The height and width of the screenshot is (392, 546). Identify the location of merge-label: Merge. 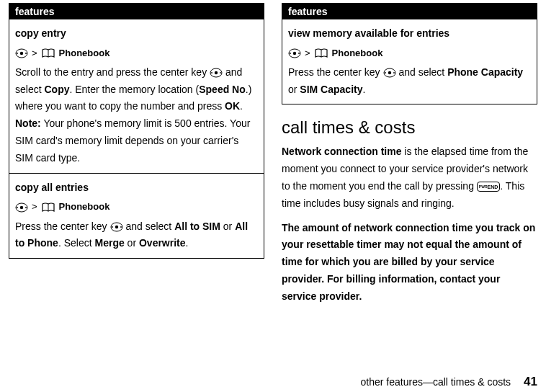
(109, 243).